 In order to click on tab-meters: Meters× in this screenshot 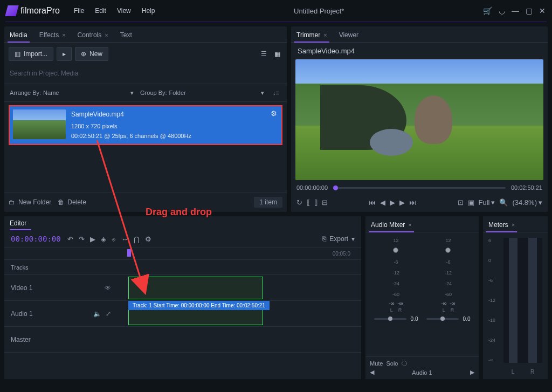, I will do `click(501, 225)`.